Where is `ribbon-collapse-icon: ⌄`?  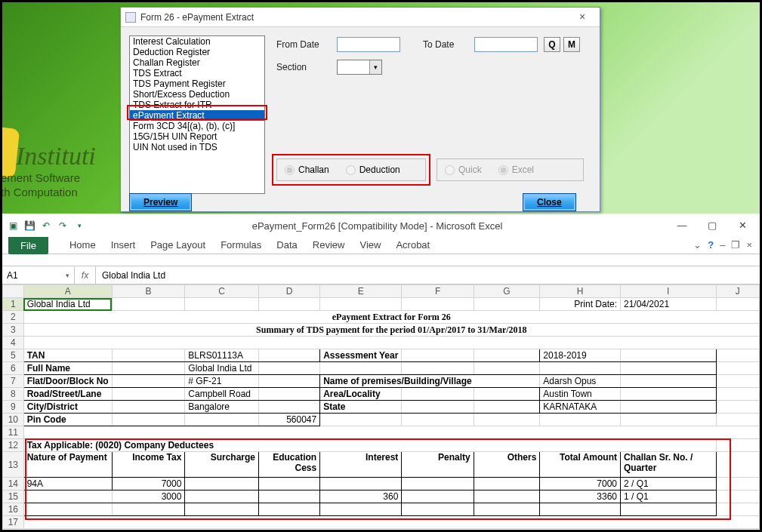
ribbon-collapse-icon: ⌄ is located at coordinates (698, 246).